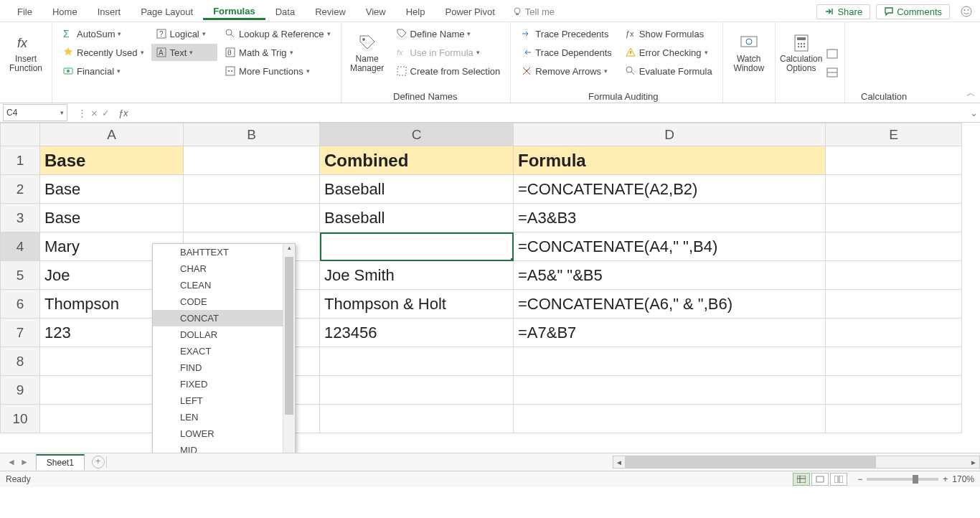 The width and height of the screenshot is (980, 518). I want to click on cell-E7, so click(894, 333).